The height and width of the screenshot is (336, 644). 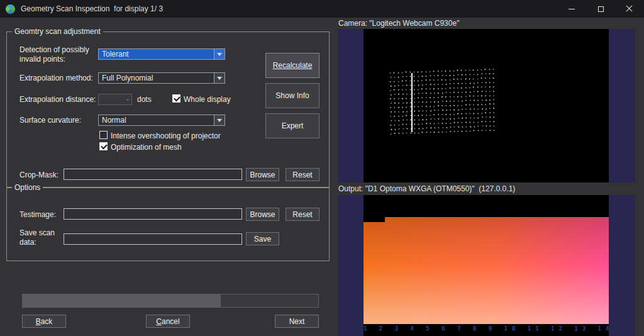 I want to click on camera-dot-grid, so click(x=443, y=103).